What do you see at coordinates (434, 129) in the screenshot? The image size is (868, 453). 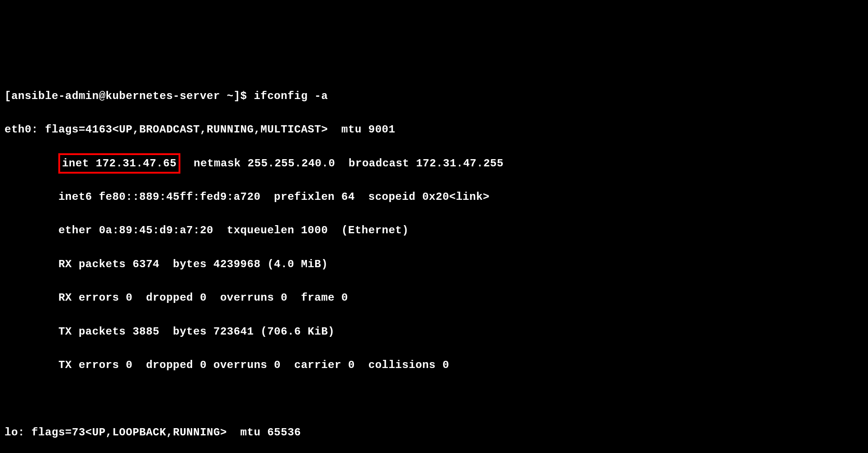 I see `eth0-header: eth0: flags=4163<UP,BROADCAST,RUNNING,MU…` at bounding box center [434, 129].